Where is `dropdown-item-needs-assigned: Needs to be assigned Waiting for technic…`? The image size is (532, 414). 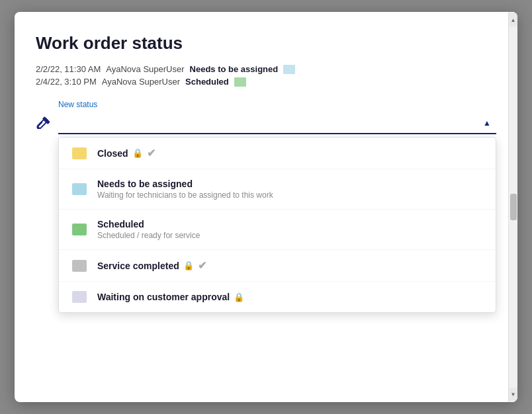
dropdown-item-needs-assigned: Needs to be assigned Waiting for technic… is located at coordinates (277, 189).